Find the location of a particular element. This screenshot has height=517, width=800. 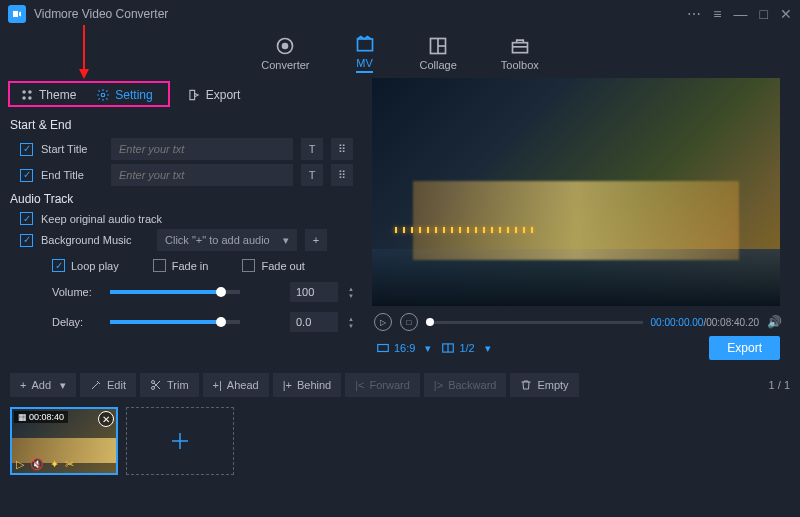

keep-original-label: Keep original audio track is located at coordinates (102, 219).